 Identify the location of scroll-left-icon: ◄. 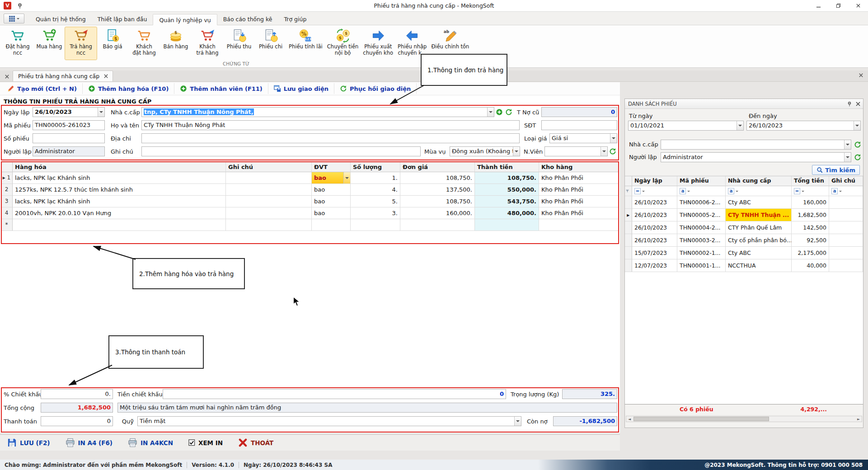
(629, 419).